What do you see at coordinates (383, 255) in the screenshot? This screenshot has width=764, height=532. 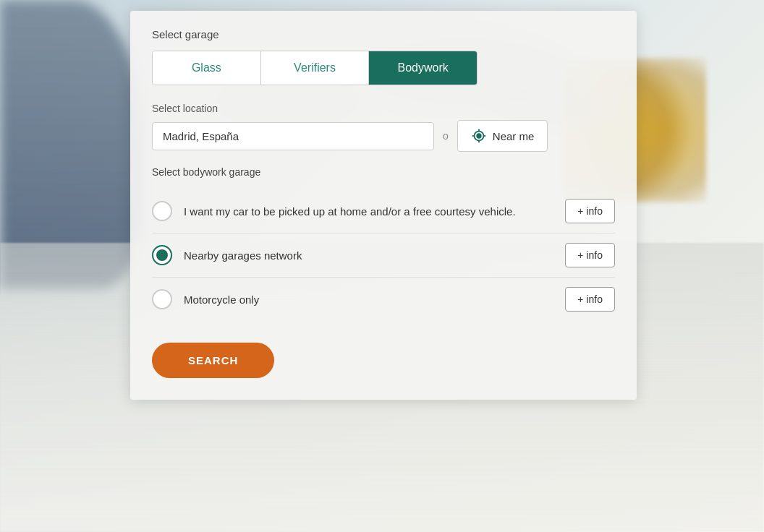 I see `option-row-nearby: Nearby garages network + info` at bounding box center [383, 255].